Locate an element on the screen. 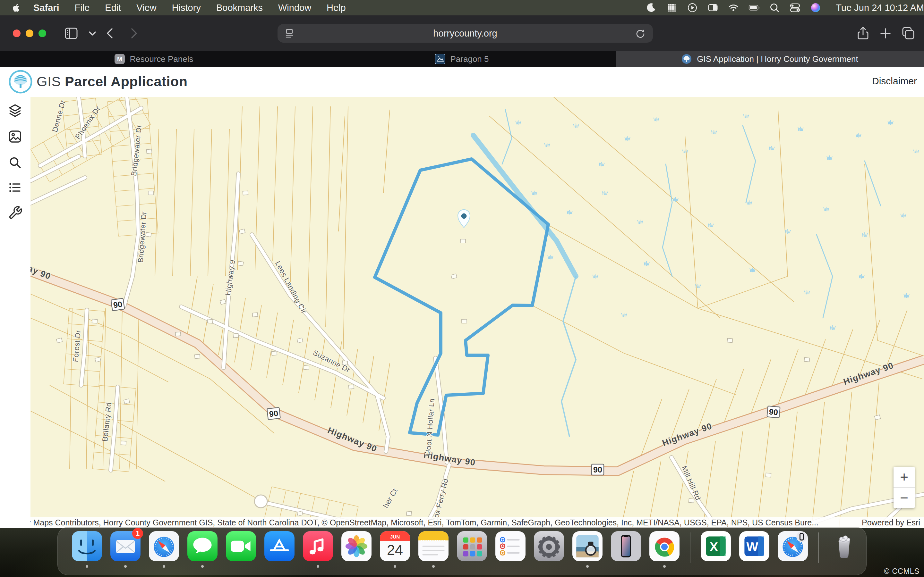 This screenshot has width=924, height=577. menu-clock: Tue Jun 24 10:12 AM is located at coordinates (880, 8).